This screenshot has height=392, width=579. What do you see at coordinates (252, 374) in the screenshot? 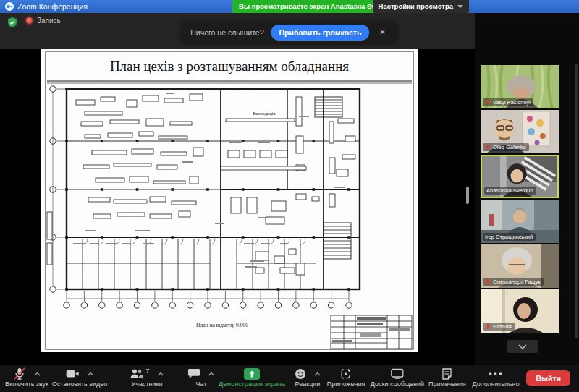
I see `share-screen-icon` at bounding box center [252, 374].